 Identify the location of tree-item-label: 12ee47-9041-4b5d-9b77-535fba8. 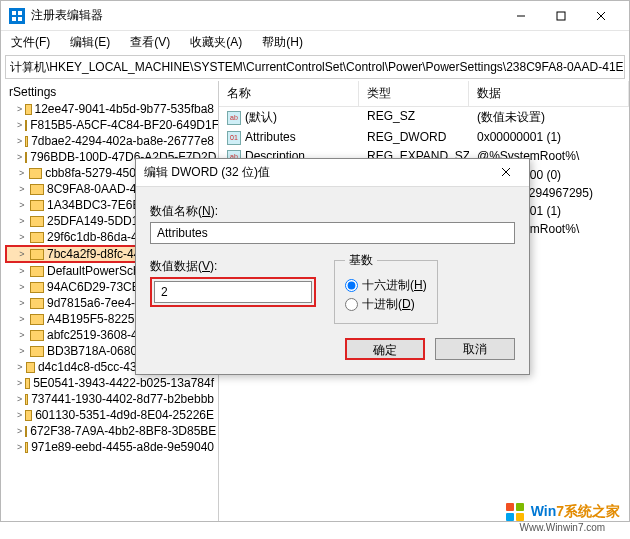
(125, 109).